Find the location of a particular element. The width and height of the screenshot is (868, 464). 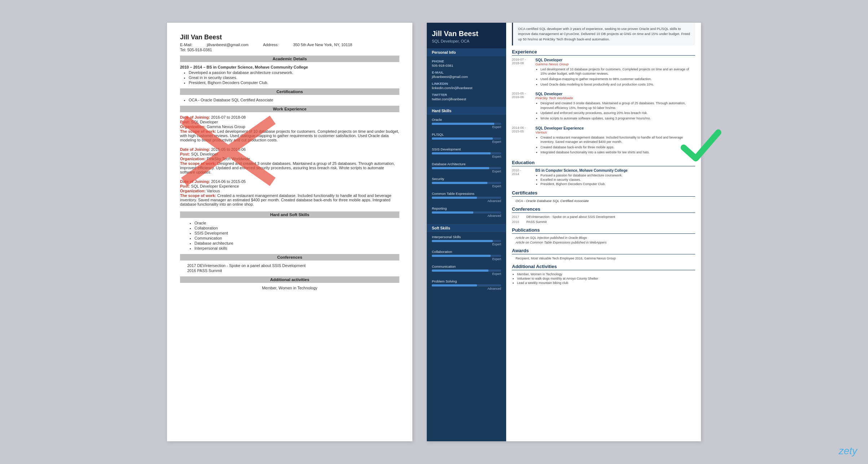

add-entry: Member, Women in Technology is located at coordinates (290, 288).